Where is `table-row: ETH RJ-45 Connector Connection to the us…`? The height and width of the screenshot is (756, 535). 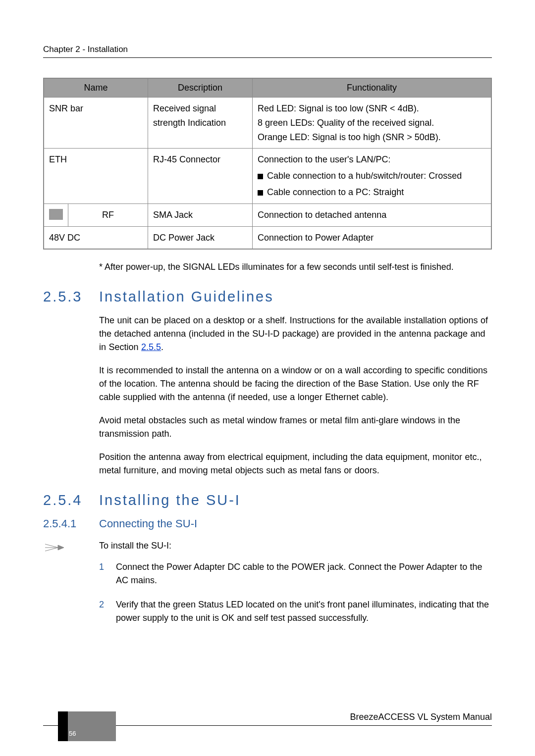 table-row: ETH RJ-45 Connector Connection to the us… is located at coordinates (268, 176).